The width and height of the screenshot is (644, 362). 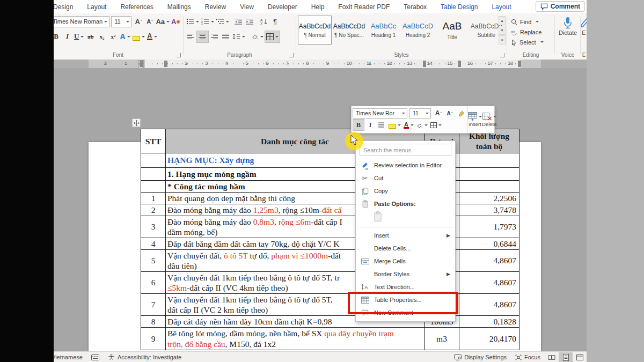 I want to click on paragraph-dialog-launcher-icon, so click(x=291, y=55).